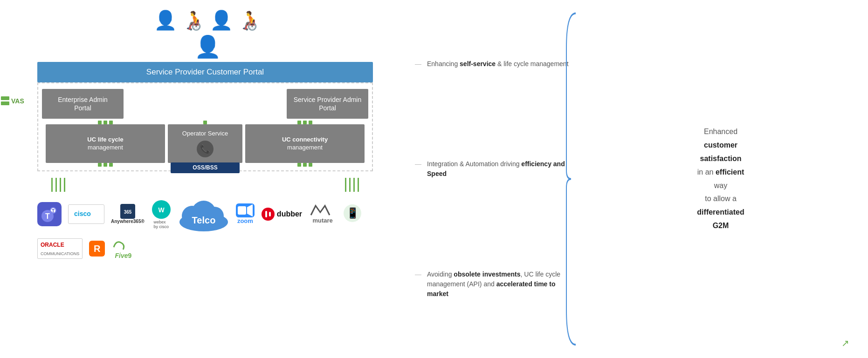 The width and height of the screenshot is (868, 358). What do you see at coordinates (128, 222) in the screenshot?
I see `anywhere365-text: Anywhere365®` at bounding box center [128, 222].